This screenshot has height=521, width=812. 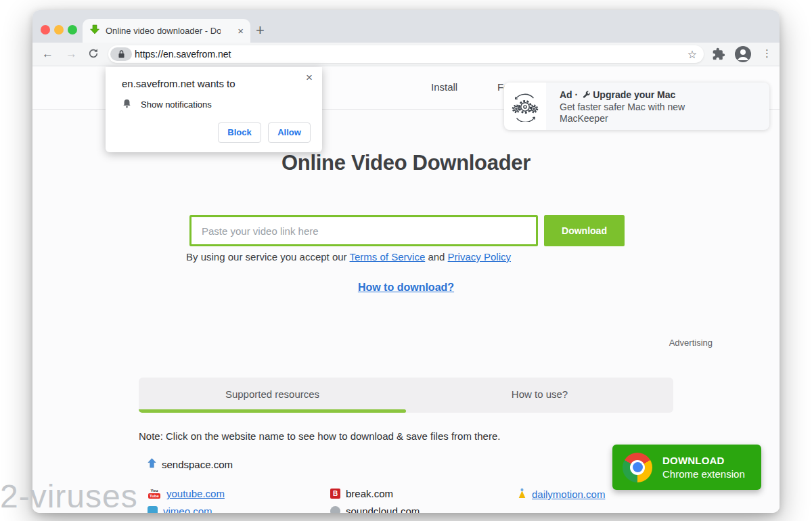 What do you see at coordinates (692, 54) in the screenshot?
I see `bookmark-star-icon: ☆` at bounding box center [692, 54].